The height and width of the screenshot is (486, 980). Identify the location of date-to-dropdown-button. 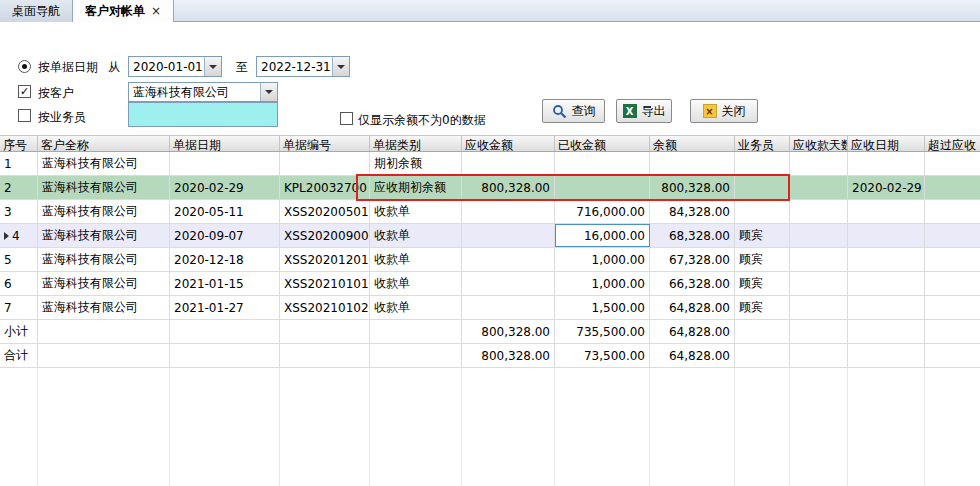
(340, 66).